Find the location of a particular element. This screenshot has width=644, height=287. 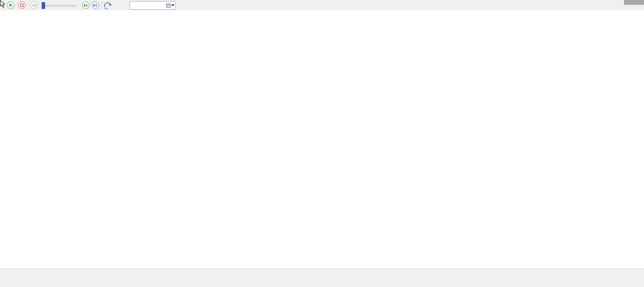

skip-forward-icon is located at coordinates (108, 5).